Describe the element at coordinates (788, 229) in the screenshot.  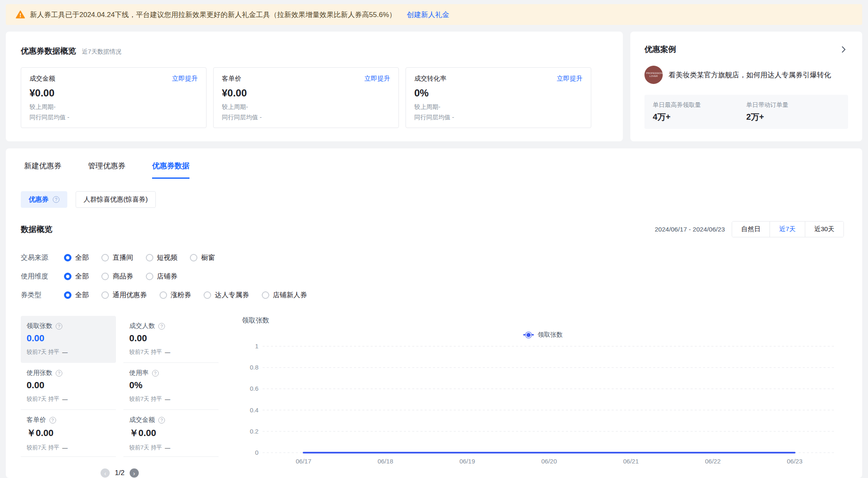
I see `date-range-segment: 自然日 近7天 近30天` at that location.